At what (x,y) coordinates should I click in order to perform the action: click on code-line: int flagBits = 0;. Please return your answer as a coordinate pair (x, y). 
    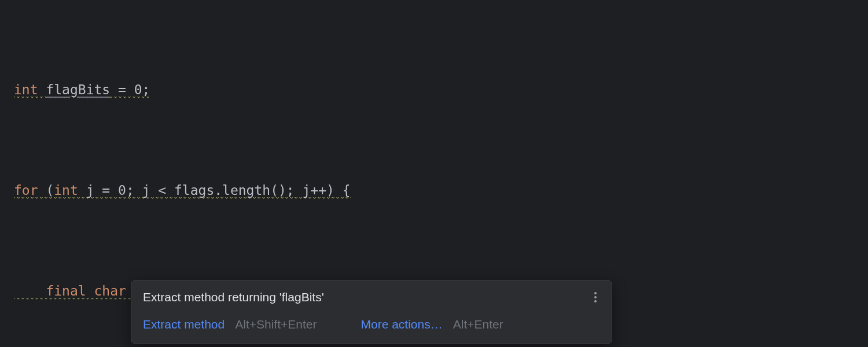
    Looking at the image, I should click on (441, 90).